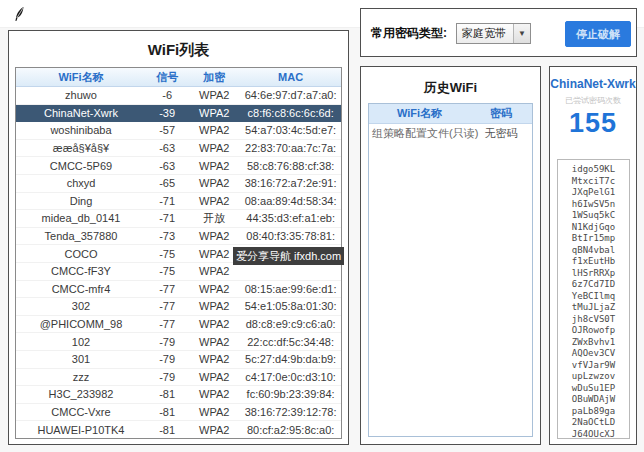 Image resolution: width=644 pixels, height=452 pixels. Describe the element at coordinates (450, 134) in the screenshot. I see `history-table-body: 组策略配置文件(只读)无密码` at that location.